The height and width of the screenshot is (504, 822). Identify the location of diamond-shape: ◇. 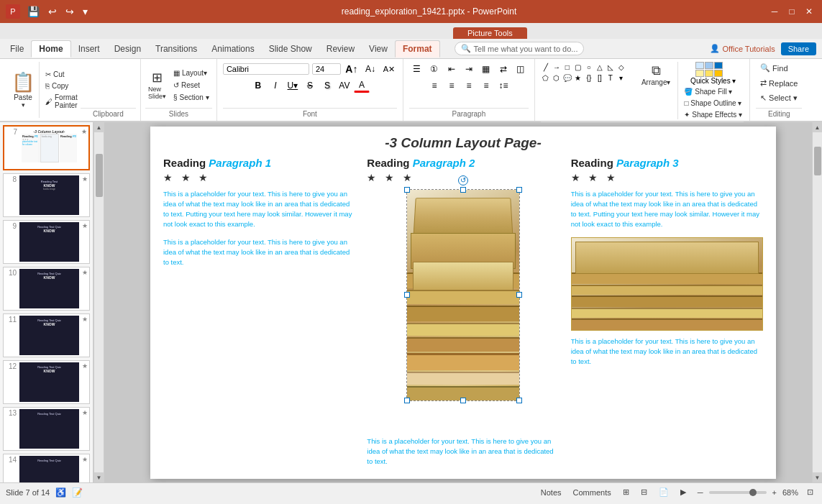
(621, 67).